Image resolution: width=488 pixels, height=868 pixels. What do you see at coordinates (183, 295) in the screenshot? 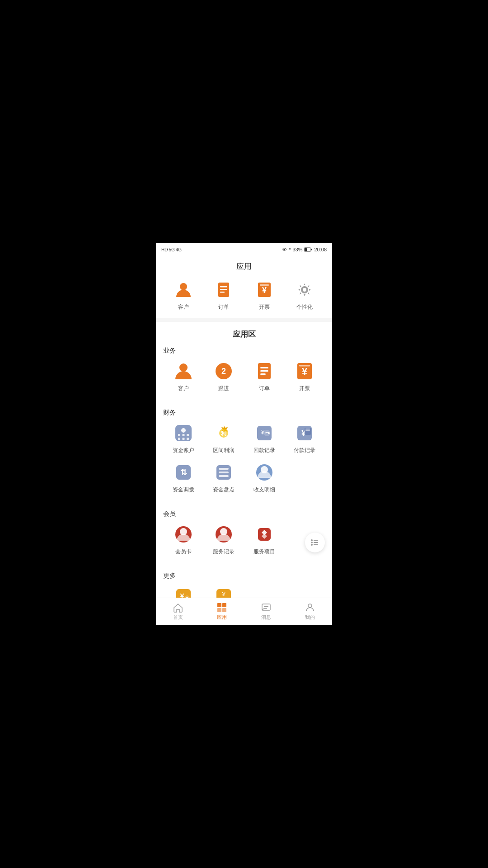
I see `top-item-customer: 客户` at bounding box center [183, 295].